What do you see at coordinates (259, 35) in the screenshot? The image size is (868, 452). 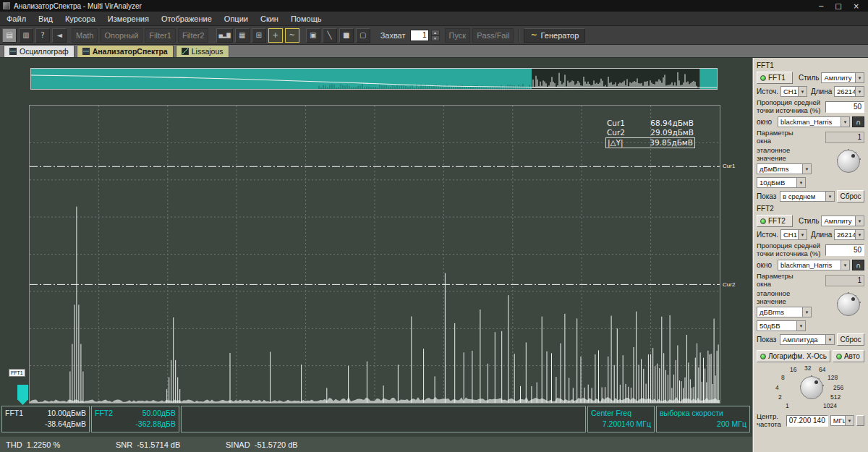 I see `tiles-button: ⊞` at bounding box center [259, 35].